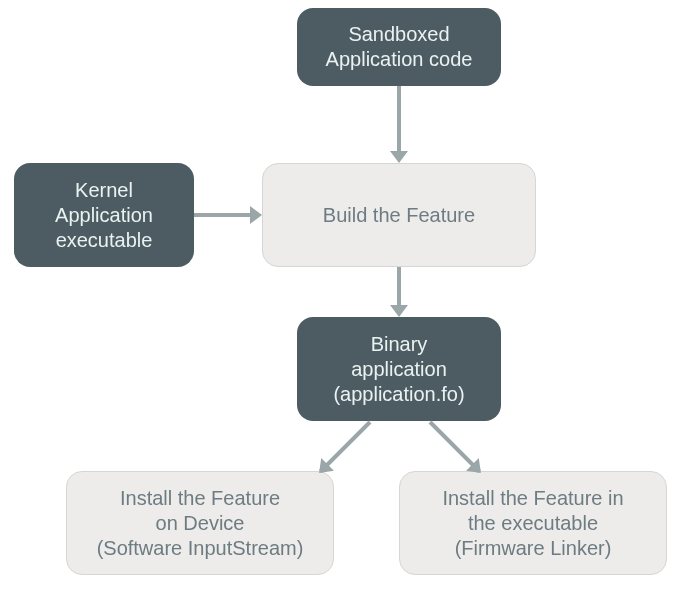  What do you see at coordinates (228, 215) in the screenshot?
I see `arrow-kernel-to-build` at bounding box center [228, 215].